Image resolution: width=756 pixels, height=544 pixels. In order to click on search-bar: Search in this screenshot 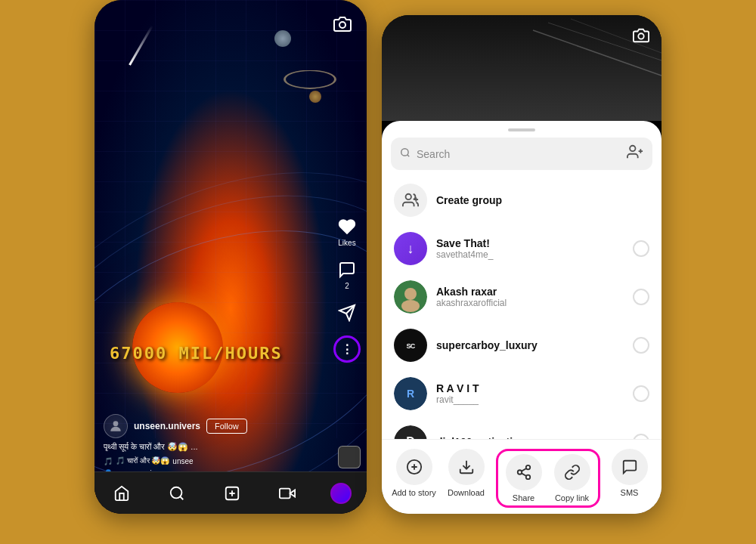, I will do `click(522, 154)`.